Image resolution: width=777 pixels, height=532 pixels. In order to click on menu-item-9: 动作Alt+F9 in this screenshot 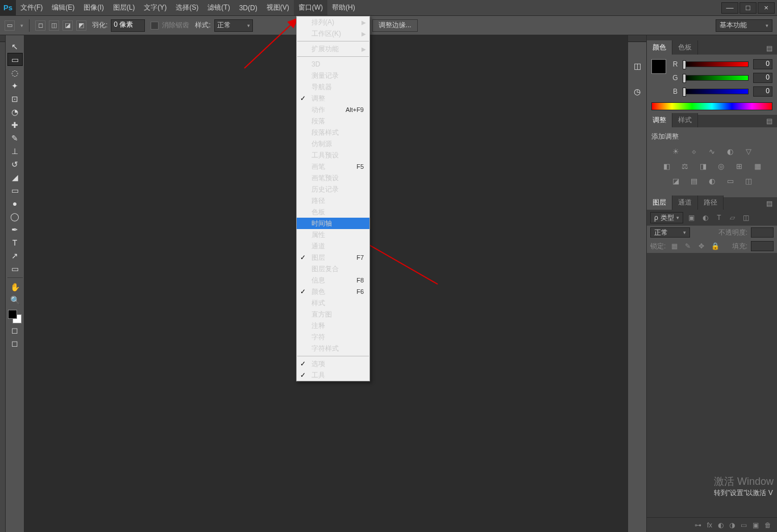, I will do `click(333, 110)`.